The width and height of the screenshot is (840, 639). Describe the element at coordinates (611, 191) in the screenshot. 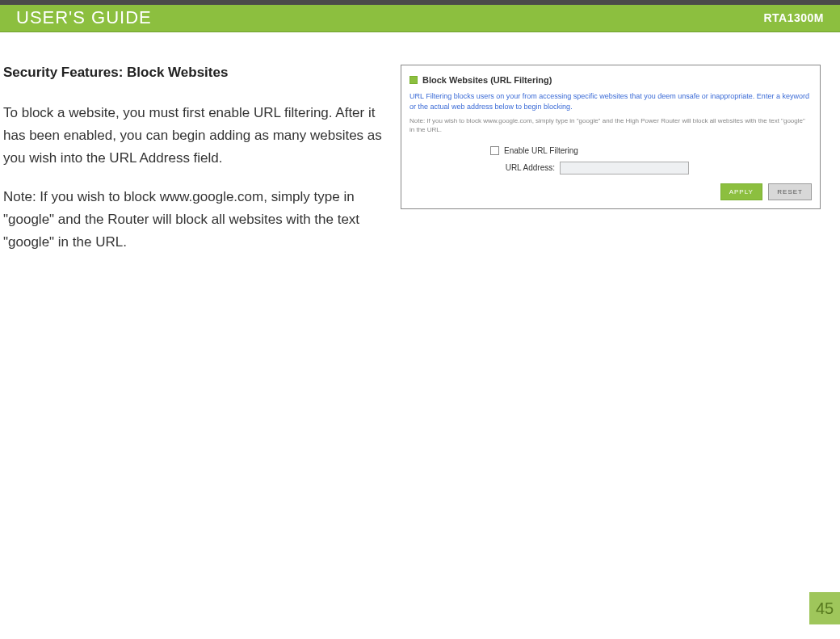

I see `button-row: APPLY RESET` at that location.